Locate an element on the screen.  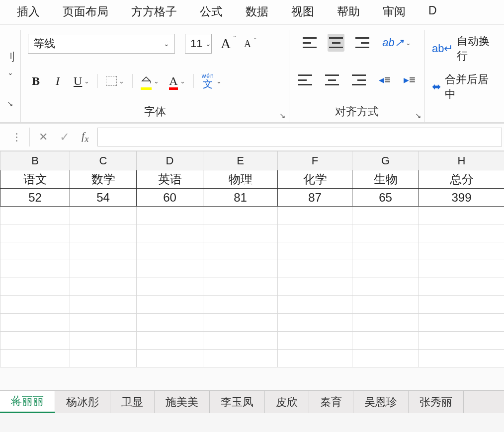
phonetic-icon: wén文 is located at coordinates (208, 81).